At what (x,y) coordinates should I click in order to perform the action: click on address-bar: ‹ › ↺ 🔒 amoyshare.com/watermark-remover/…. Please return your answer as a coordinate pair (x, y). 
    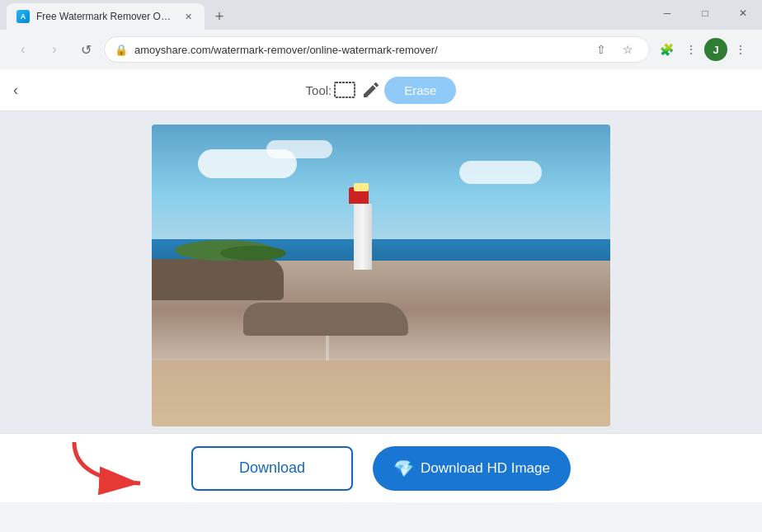
    Looking at the image, I should click on (381, 49).